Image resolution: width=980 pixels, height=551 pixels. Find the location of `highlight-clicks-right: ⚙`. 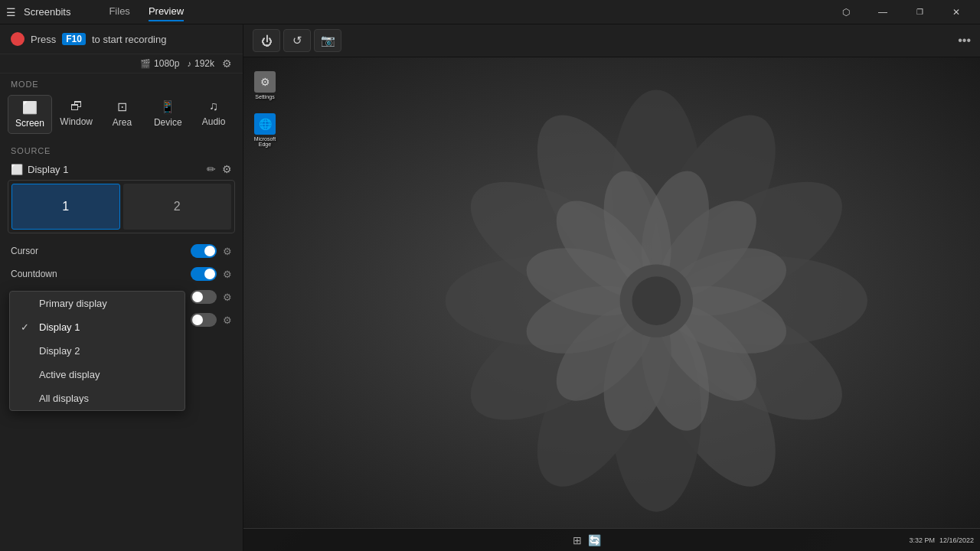

highlight-clicks-right: ⚙ is located at coordinates (211, 297).